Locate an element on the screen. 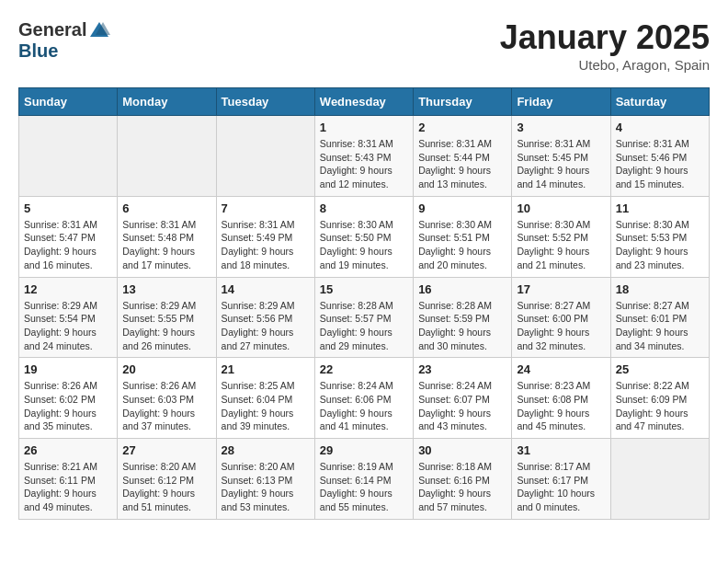  day-of-week-header: Saturday is located at coordinates (660, 102).